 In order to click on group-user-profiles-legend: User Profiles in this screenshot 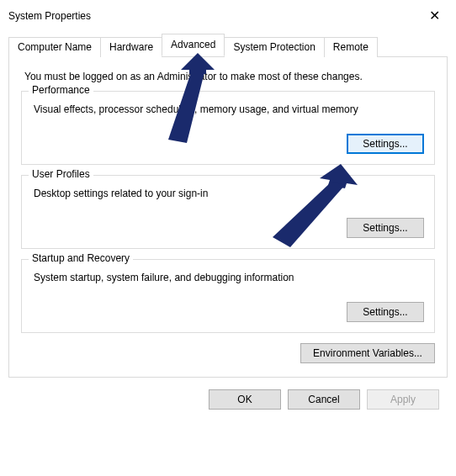, I will do `click(61, 174)`.